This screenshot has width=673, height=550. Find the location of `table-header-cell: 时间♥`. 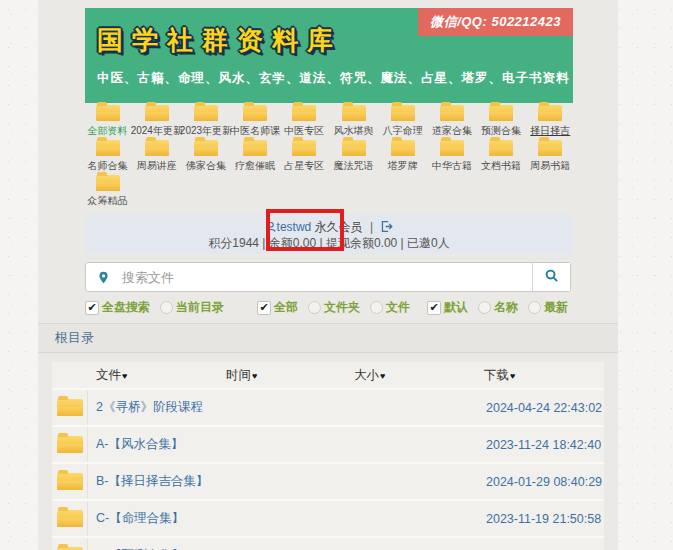

table-header-cell: 时间♥ is located at coordinates (282, 376).